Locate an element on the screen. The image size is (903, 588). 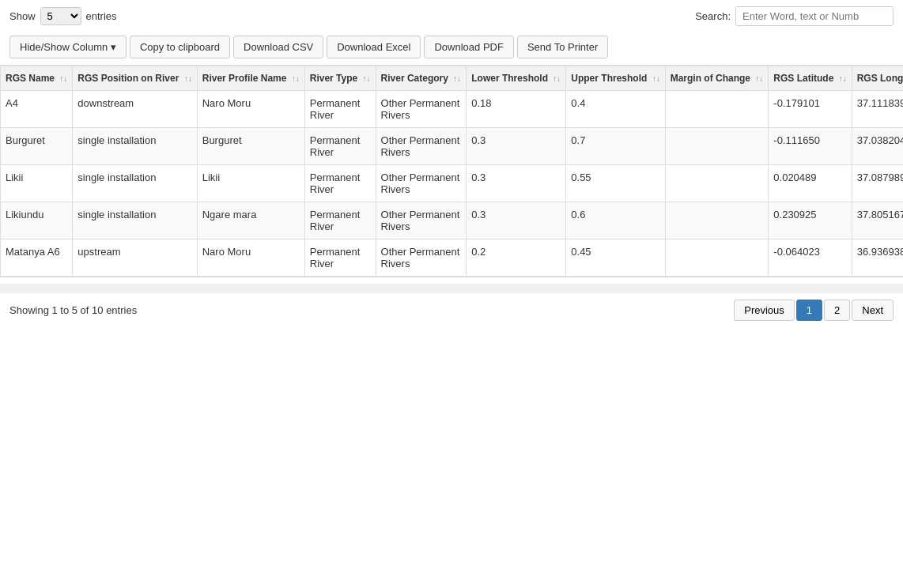
entries-label: entries is located at coordinates (101, 16).